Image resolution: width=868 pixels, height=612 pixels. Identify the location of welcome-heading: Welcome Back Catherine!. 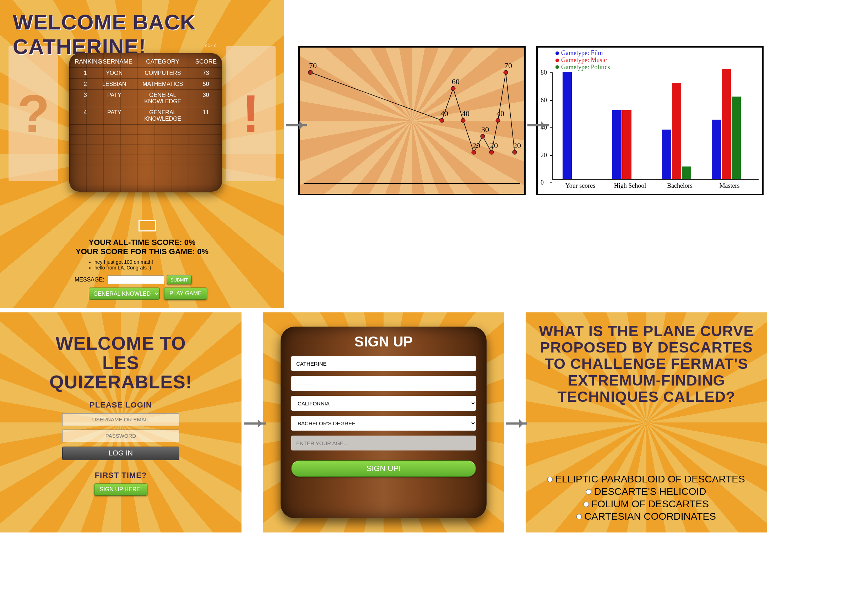
(142, 29).